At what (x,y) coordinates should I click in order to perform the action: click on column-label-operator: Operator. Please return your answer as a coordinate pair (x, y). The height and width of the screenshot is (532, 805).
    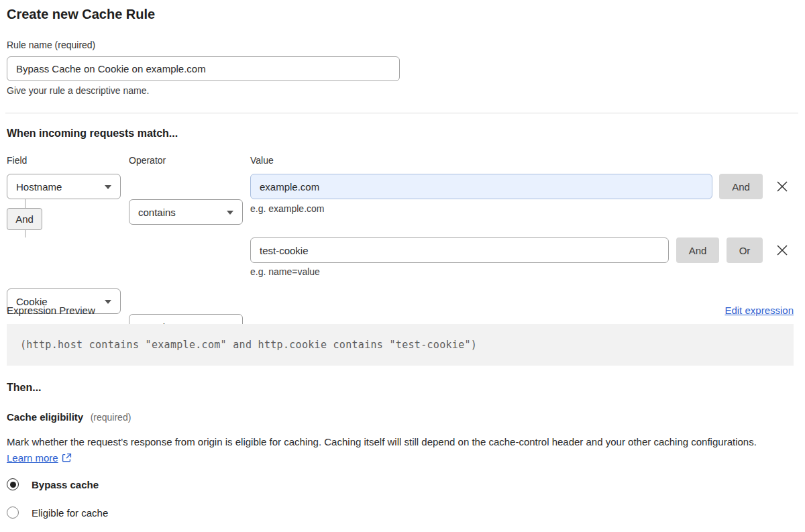
    Looking at the image, I should click on (148, 160).